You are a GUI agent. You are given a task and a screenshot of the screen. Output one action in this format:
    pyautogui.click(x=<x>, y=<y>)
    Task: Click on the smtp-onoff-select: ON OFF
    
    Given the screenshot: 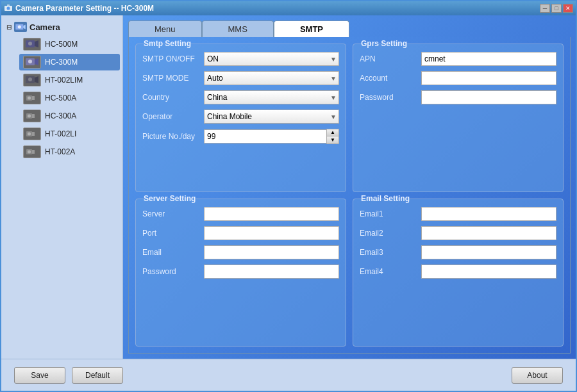 What is the action you would take?
    pyautogui.click(x=272, y=59)
    